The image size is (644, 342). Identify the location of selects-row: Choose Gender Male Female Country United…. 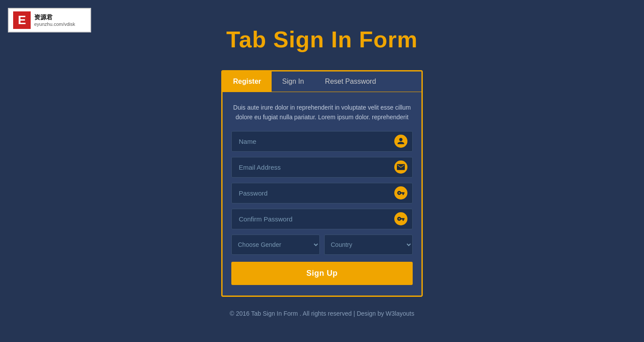
(322, 245).